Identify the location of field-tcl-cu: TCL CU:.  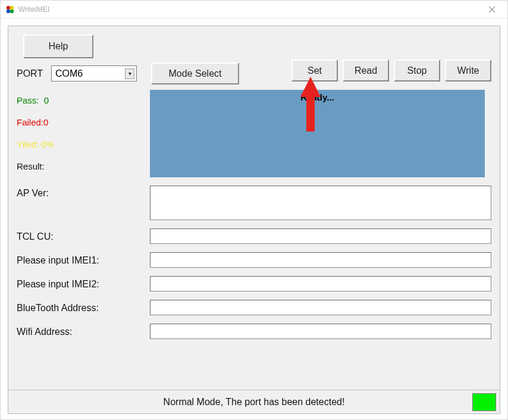
(254, 236).